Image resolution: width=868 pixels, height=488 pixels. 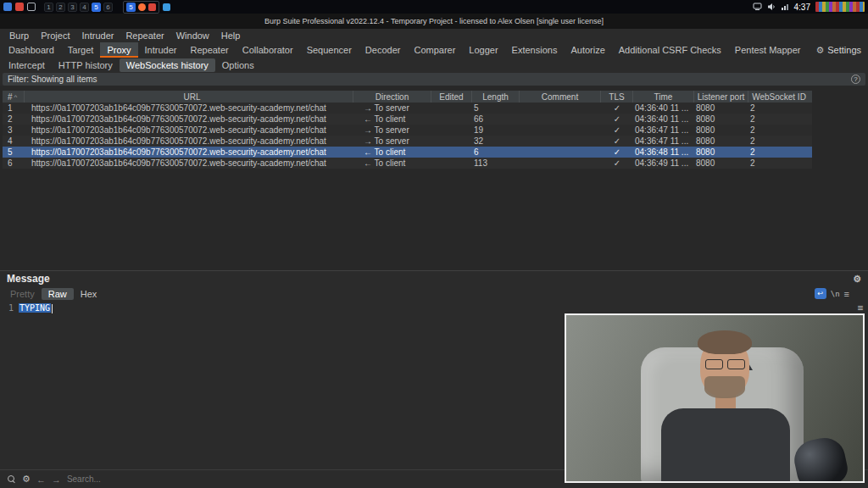 I want to click on subtab-intercept: Intercept, so click(x=27, y=65).